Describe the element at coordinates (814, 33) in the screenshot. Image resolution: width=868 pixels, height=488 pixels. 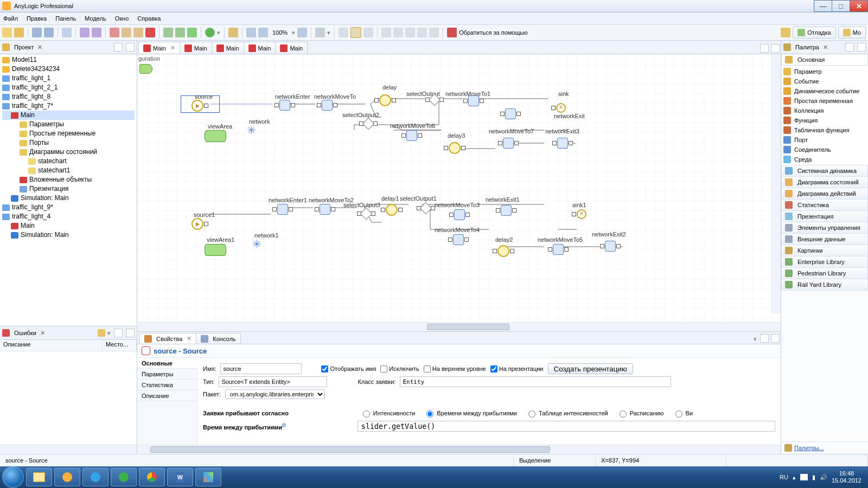
I see `debug-button: Отладка` at that location.